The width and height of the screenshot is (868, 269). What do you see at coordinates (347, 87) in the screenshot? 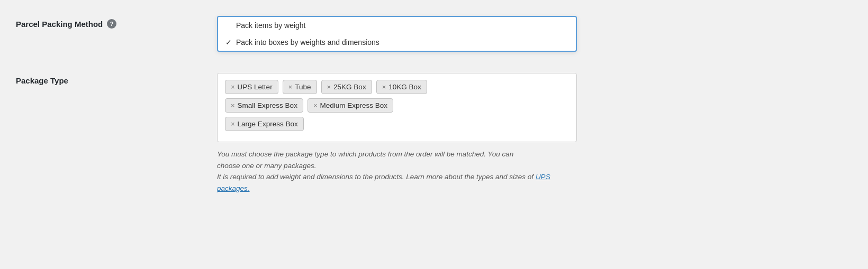
I see `tag-25kg-box: × 25KG Box` at bounding box center [347, 87].